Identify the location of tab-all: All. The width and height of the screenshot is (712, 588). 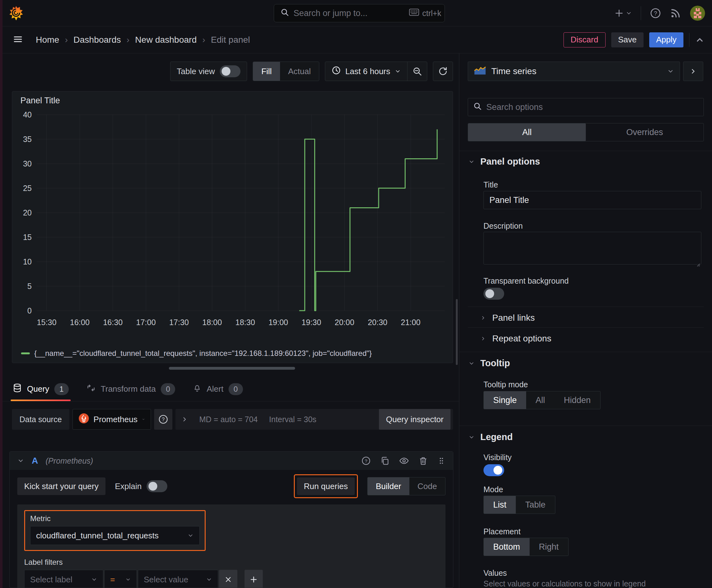
(527, 132).